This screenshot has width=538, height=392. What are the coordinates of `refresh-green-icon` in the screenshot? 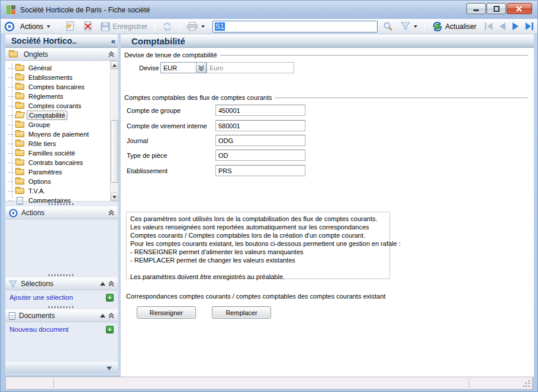 It's located at (437, 27).